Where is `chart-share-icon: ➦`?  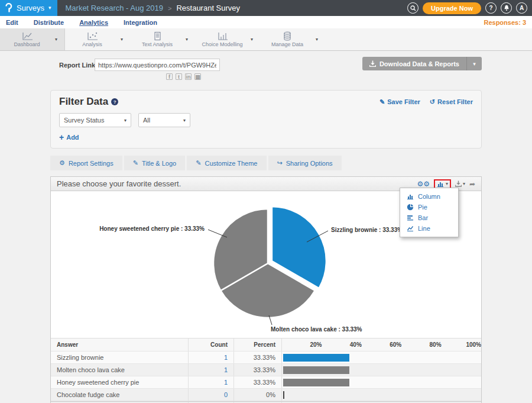
chart-share-icon: ➦ is located at coordinates (472, 184).